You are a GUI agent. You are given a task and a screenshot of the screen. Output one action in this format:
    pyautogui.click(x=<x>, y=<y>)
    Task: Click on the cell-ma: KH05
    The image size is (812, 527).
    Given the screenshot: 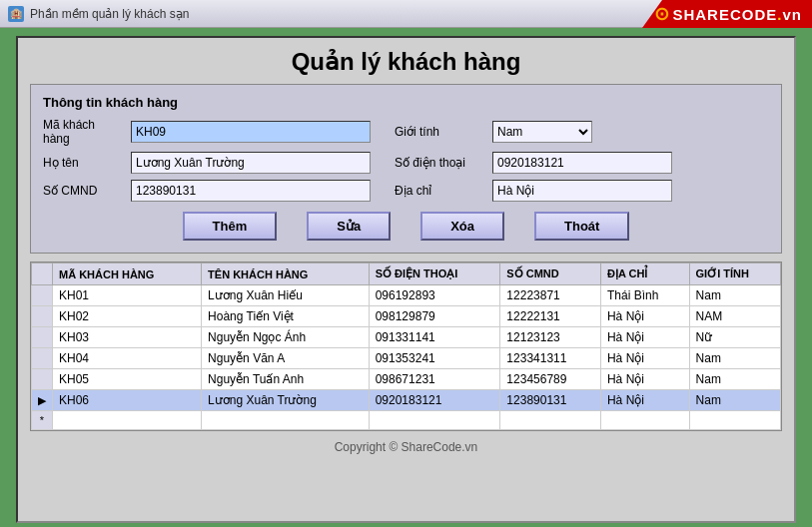 What is the action you would take?
    pyautogui.click(x=128, y=379)
    